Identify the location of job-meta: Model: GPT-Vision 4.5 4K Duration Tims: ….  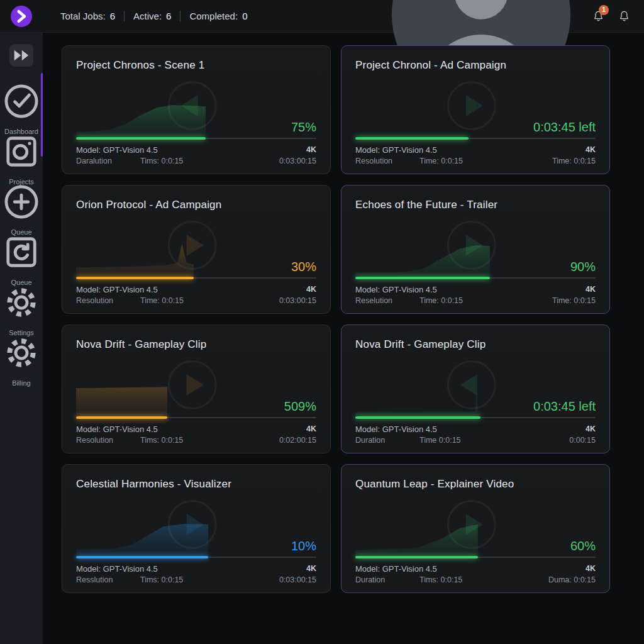
(475, 575).